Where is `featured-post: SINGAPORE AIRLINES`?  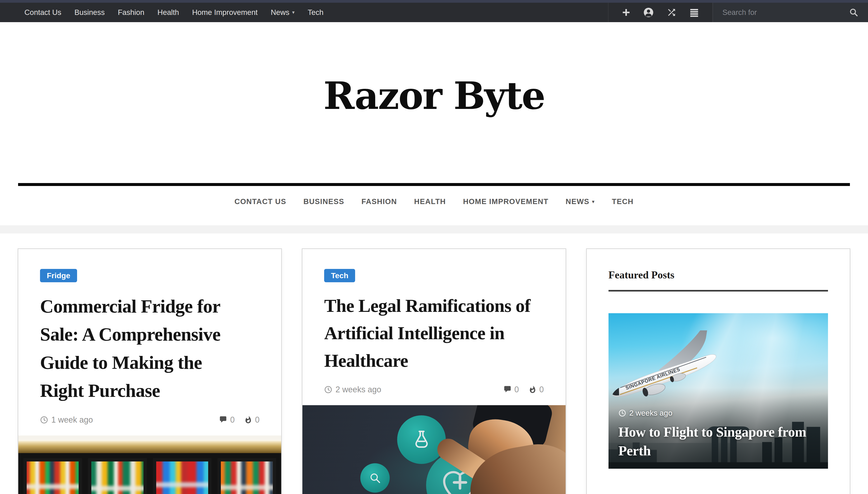
featured-post: SINGAPORE AIRLINES is located at coordinates (718, 391).